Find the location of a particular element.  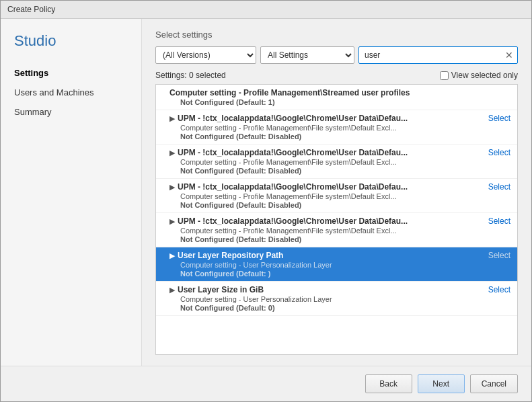

sidebar-item-summary: Summary is located at coordinates (71, 112).